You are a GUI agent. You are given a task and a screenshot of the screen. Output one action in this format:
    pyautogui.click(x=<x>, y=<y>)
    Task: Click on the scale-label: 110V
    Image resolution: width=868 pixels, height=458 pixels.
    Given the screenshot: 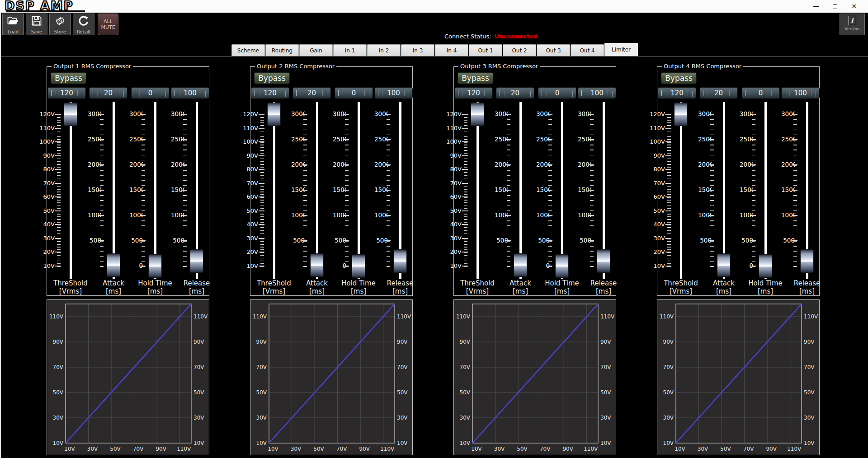 What is the action you would take?
    pyautogui.click(x=44, y=128)
    